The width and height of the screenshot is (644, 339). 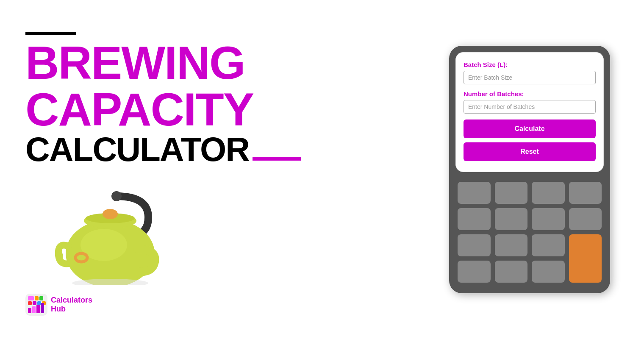 I want to click on teapot-illustration, so click(x=114, y=232).